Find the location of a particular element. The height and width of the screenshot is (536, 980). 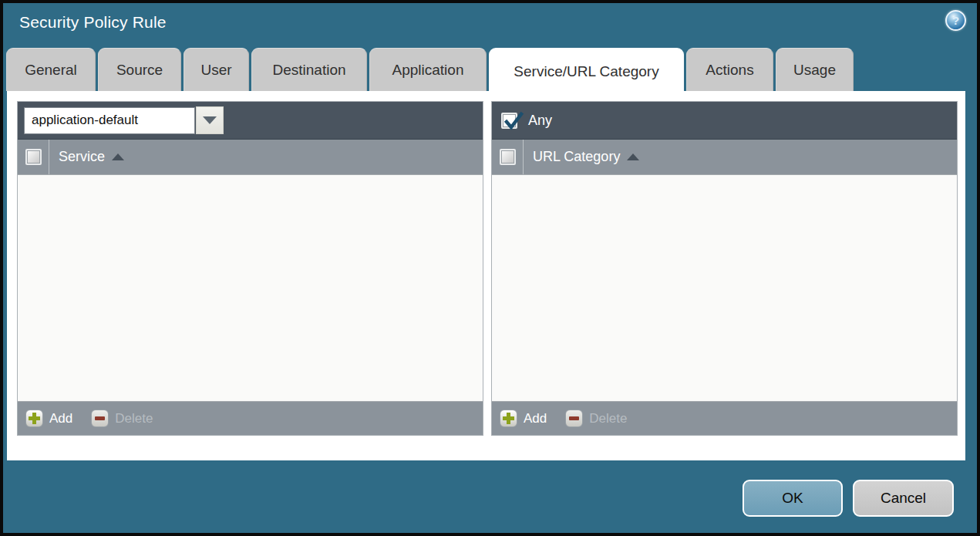

service-select-all-checkbox is located at coordinates (34, 157).